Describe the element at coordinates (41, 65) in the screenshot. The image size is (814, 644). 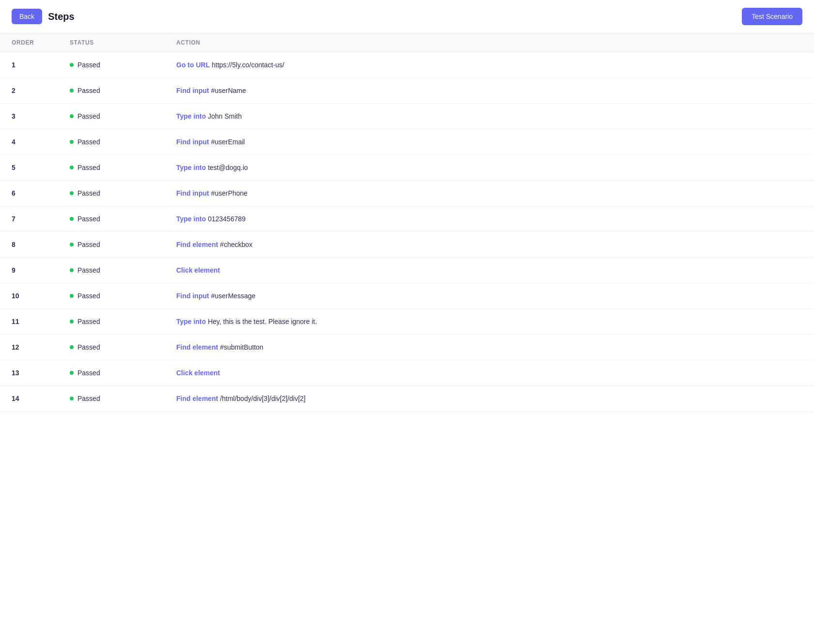
I see `order-cell: 1` at that location.